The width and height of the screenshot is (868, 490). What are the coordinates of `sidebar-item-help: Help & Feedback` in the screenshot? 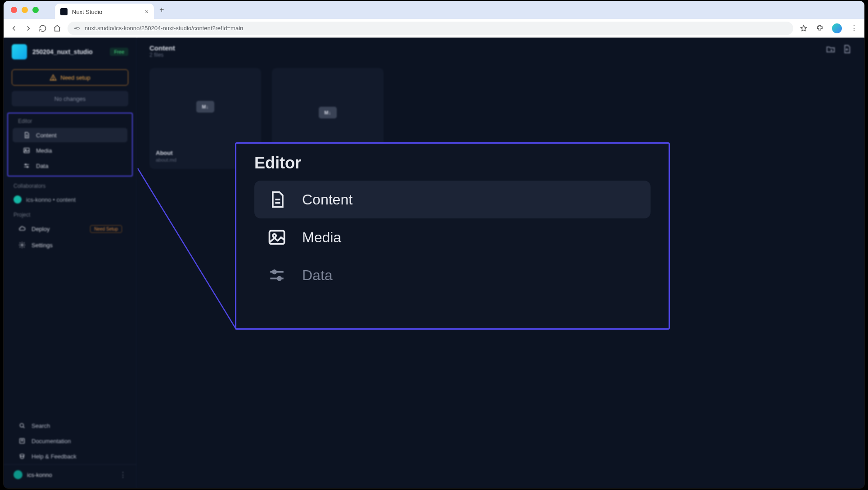 It's located at (70, 456).